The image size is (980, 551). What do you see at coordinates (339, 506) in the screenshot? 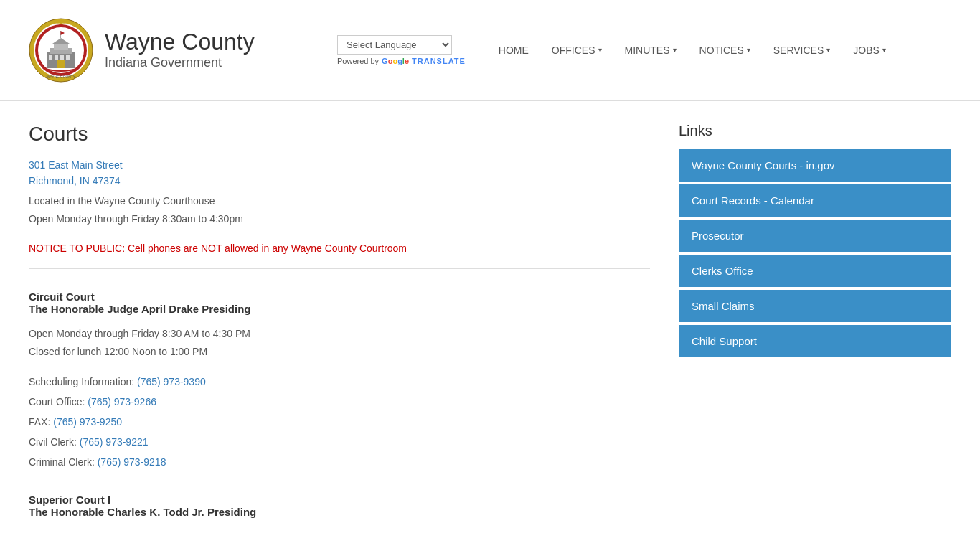
I see `superior-court-section: Superior Court I The Honorable Charles K…` at bounding box center [339, 506].